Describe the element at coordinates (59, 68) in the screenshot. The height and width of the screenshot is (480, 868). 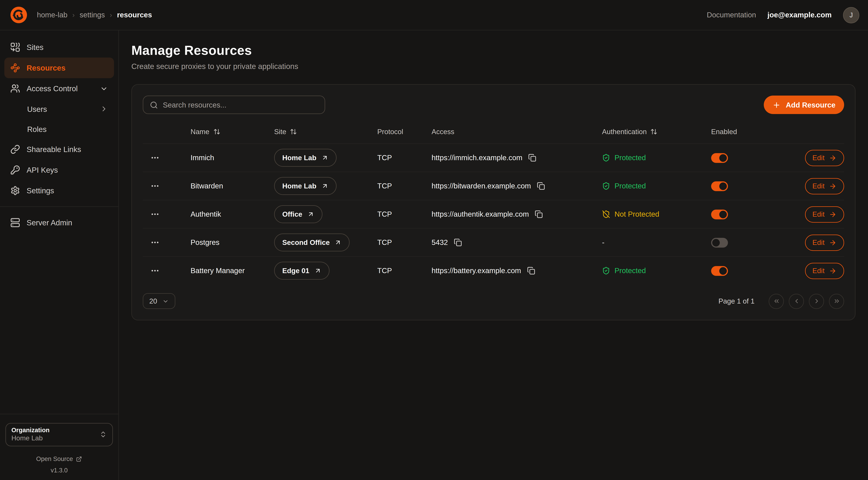
I see `sidebar-item-resources: Resources` at that location.